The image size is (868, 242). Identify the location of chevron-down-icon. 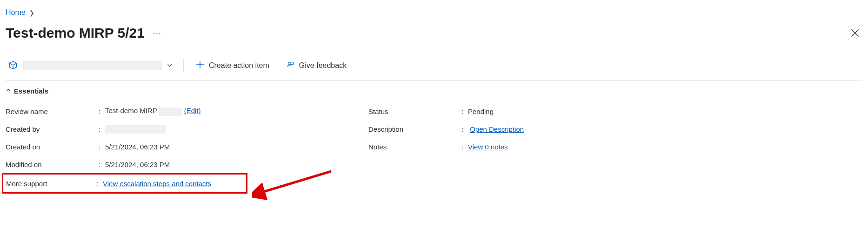
(170, 66).